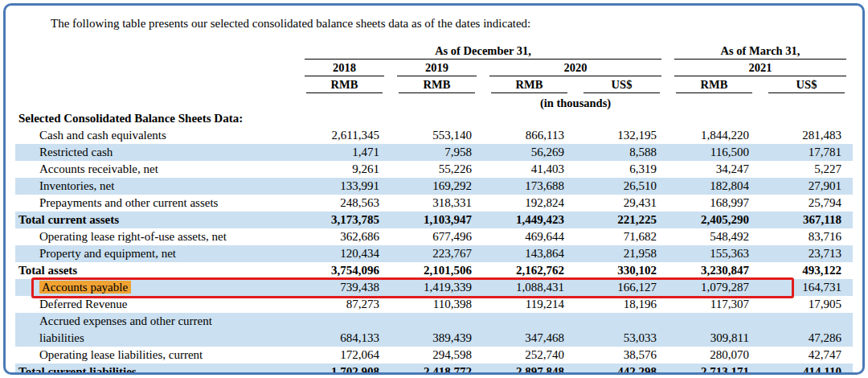 This screenshot has width=868, height=378. Describe the element at coordinates (344, 288) in the screenshot. I see `cell-value: 739,438` at that location.